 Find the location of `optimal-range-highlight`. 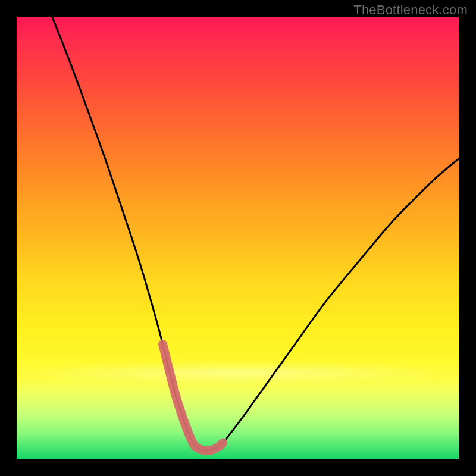

optimal-range-highlight is located at coordinates (193, 397).